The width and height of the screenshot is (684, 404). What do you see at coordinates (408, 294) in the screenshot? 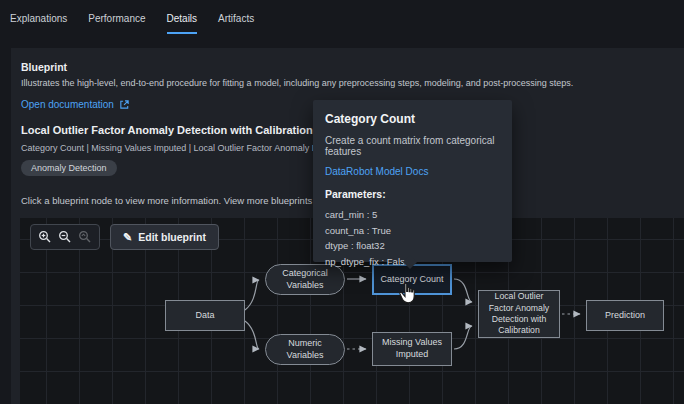
I see `hand-cursor-icon` at bounding box center [408, 294].